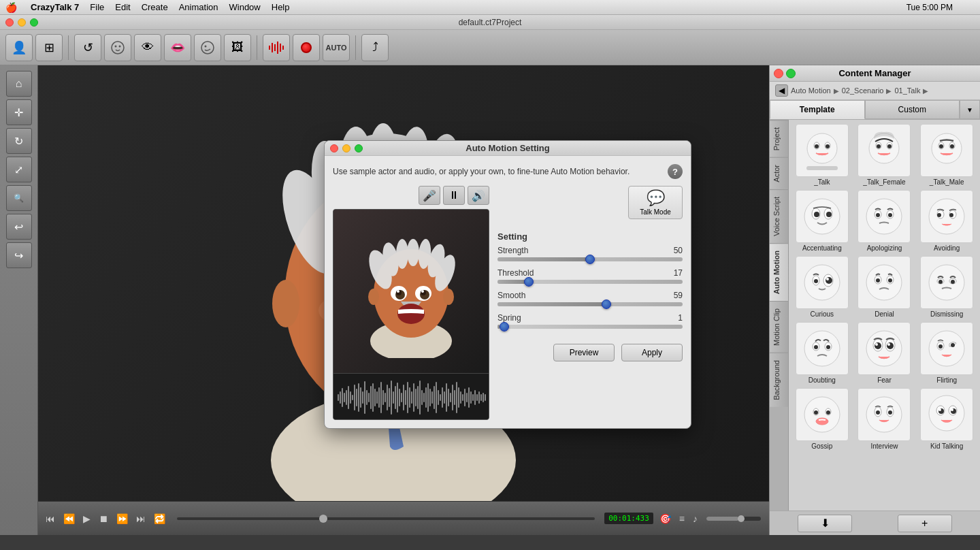 Image resolution: width=980 pixels, height=550 pixels. What do you see at coordinates (947, 349) in the screenshot?
I see `cm-thumb-flirting` at bounding box center [947, 349].